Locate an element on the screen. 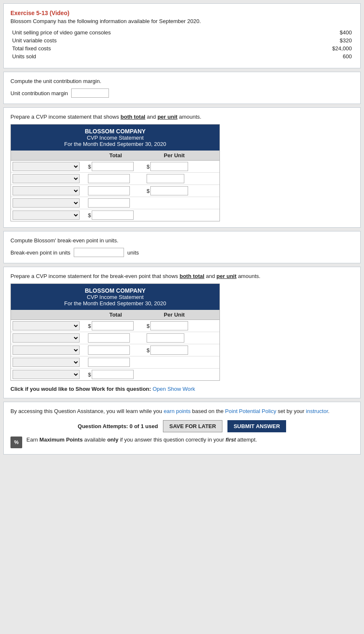 Image resolution: width=364 pixels, height=634 pixels. col-headers-d: Total Per Unit is located at coordinates (115, 315).